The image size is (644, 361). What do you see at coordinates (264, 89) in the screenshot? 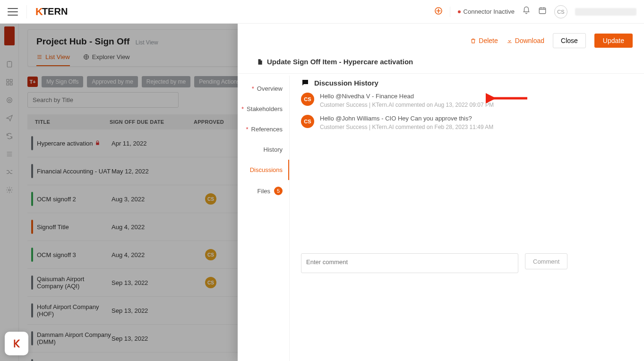
I see `tab-overview: *Overview` at bounding box center [264, 89].